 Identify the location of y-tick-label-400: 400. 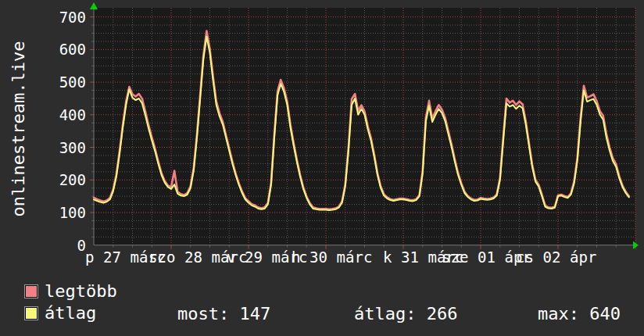
(43, 115).